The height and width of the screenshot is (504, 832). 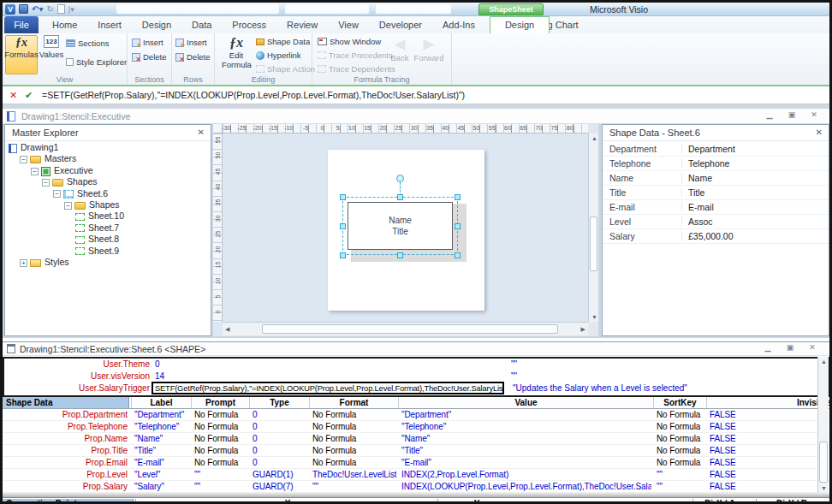 I want to click on tree-item-styles: +Styles, so click(x=108, y=262).